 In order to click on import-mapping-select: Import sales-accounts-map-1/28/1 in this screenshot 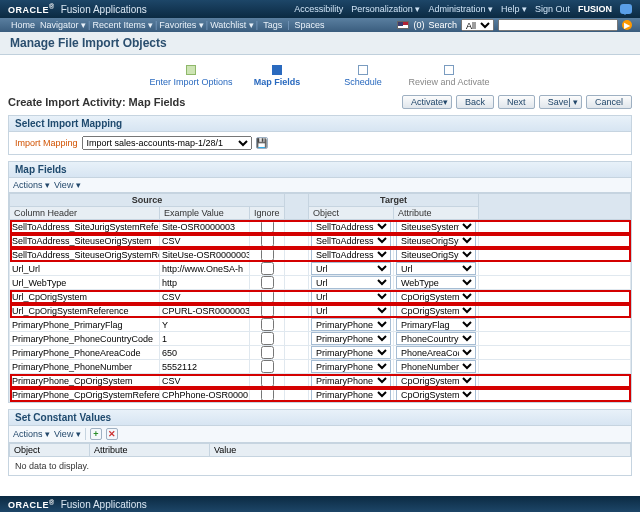, I will do `click(167, 143)`.